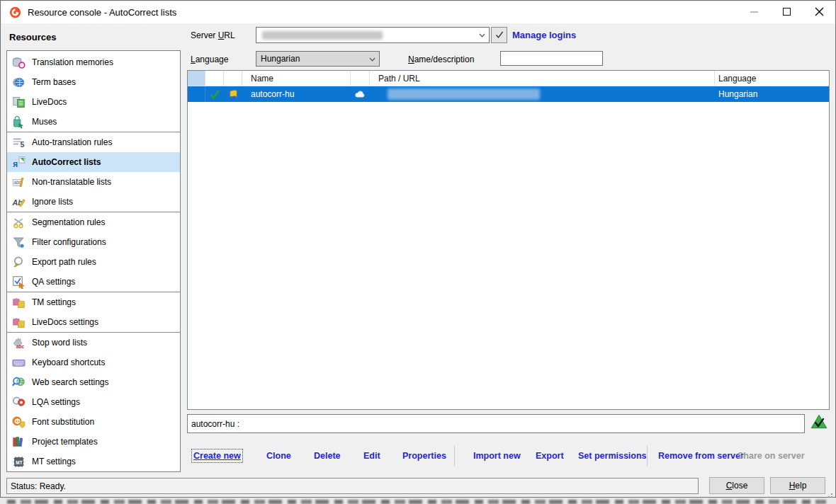 Image resolution: width=836 pixels, height=504 pixels. I want to click on edit-button: Edit, so click(372, 456).